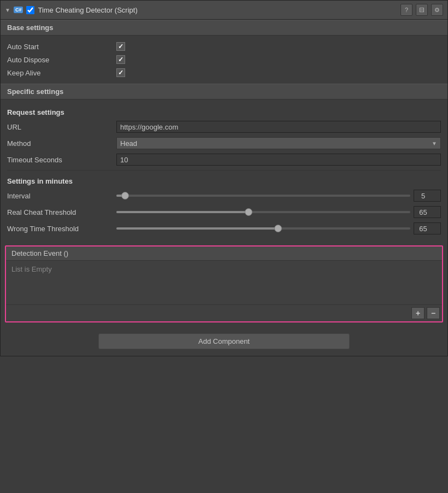  What do you see at coordinates (224, 341) in the screenshot?
I see `add-component-button: Add Component` at bounding box center [224, 341].